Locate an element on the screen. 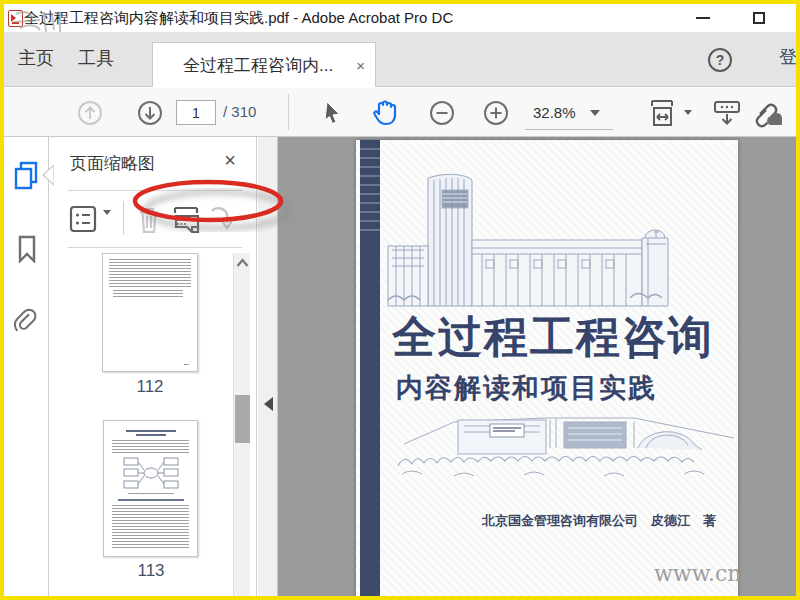  page-total-label: / 310 is located at coordinates (240, 112).